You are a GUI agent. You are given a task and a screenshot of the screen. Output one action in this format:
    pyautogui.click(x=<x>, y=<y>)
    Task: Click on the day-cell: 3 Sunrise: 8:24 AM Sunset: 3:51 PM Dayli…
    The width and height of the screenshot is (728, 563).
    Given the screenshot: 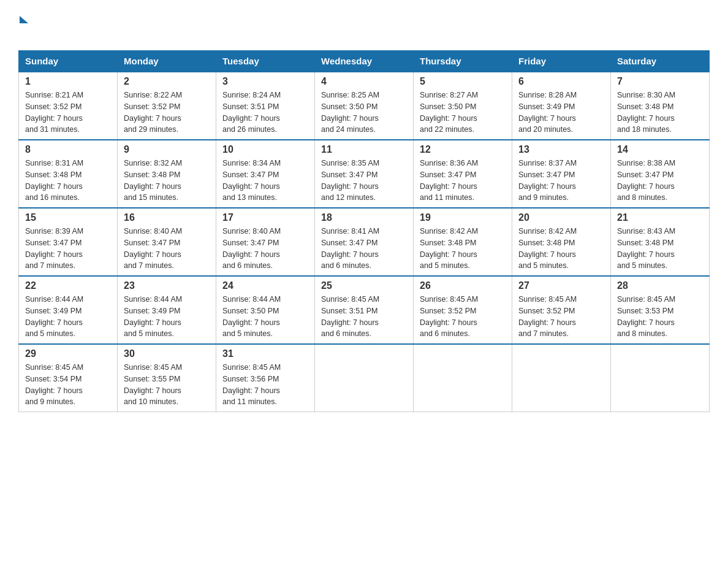 What is the action you would take?
    pyautogui.click(x=266, y=105)
    